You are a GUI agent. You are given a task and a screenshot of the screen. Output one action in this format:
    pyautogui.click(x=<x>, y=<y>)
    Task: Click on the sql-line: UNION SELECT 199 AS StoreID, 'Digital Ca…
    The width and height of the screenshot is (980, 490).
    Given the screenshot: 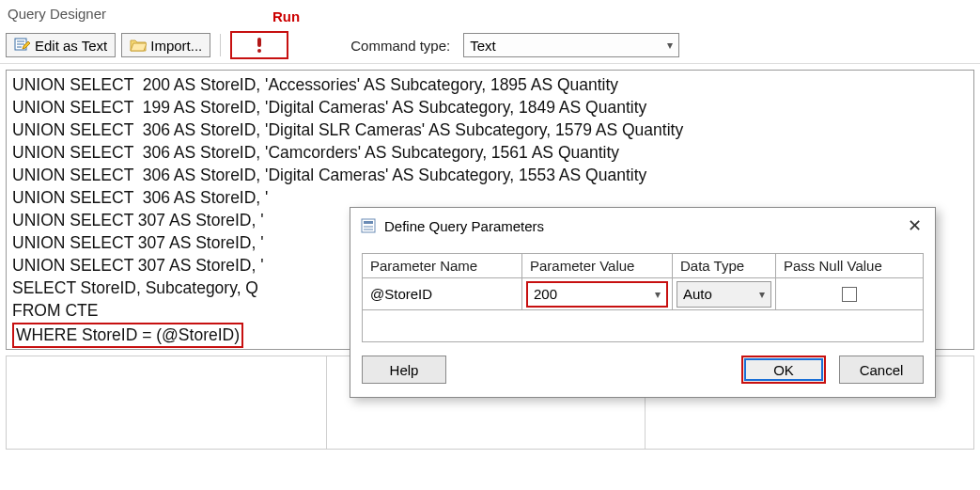 What is the action you would take?
    pyautogui.click(x=329, y=107)
    